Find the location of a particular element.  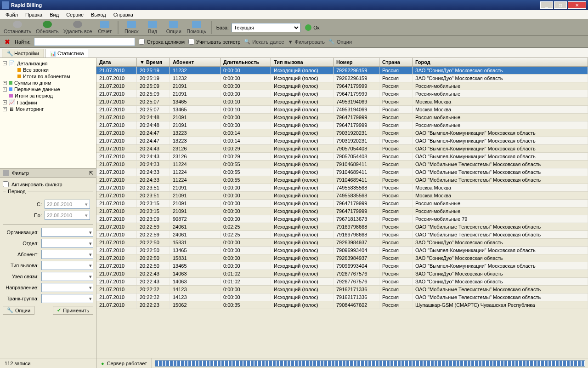

tree-detail: −📄Детализация is located at coordinates (48, 63).